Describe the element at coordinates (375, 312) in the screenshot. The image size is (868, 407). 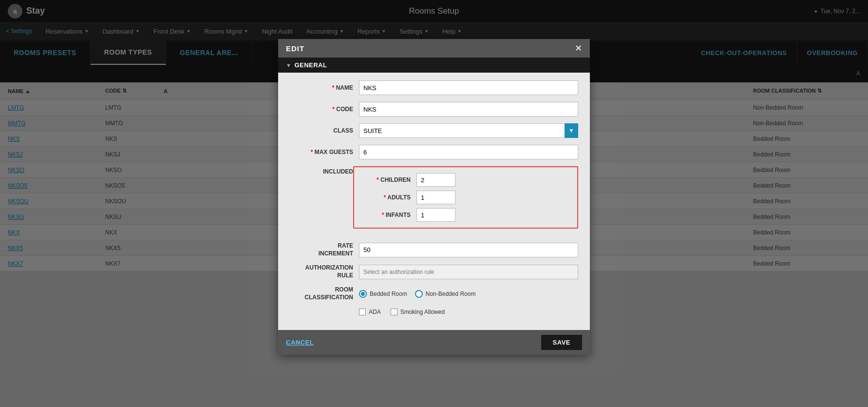
I see `checkbox-ada-label: ADA` at that location.